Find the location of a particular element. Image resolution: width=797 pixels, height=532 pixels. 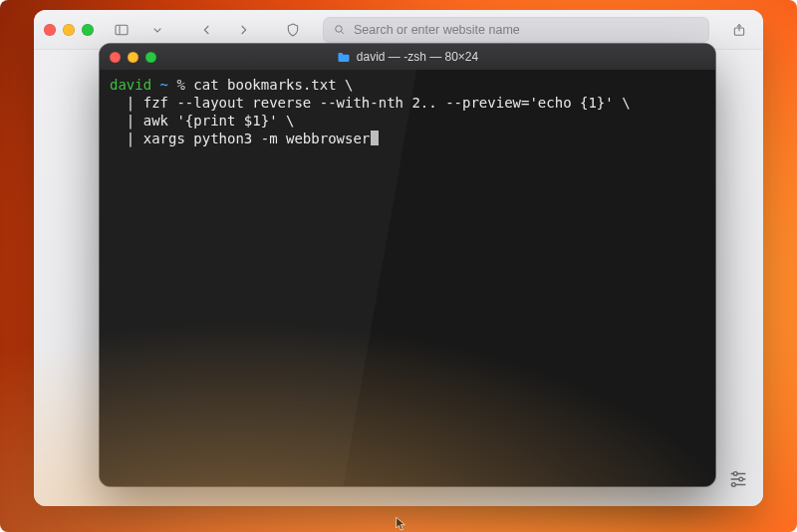

settings-sliders-icon is located at coordinates (738, 479).